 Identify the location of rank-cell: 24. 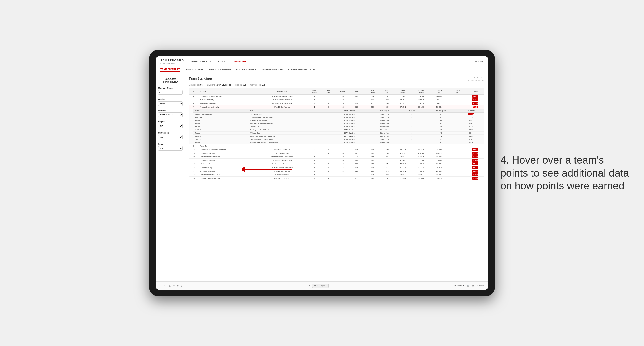
(194, 171).